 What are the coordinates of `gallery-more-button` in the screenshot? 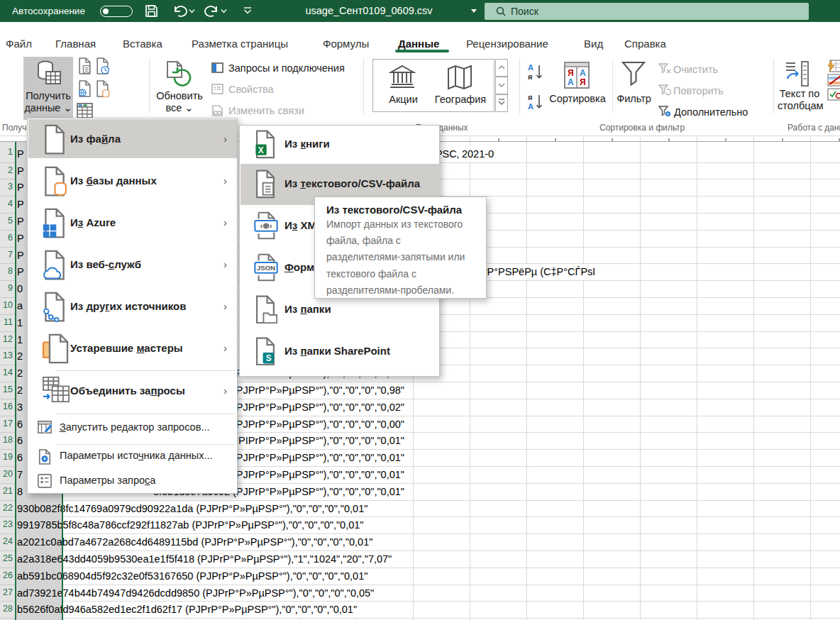 It's located at (502, 104).